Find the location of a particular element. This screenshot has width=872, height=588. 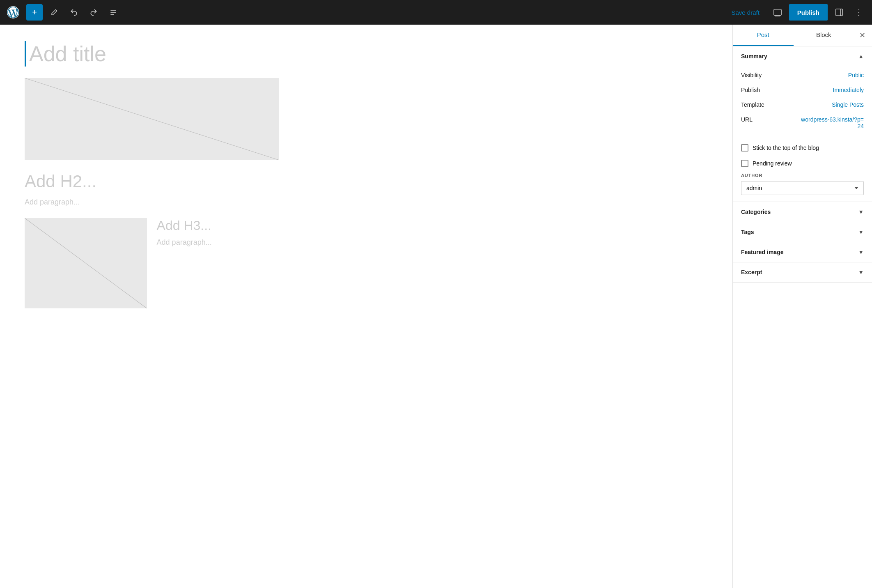

summary-chevron-icon: ▲ is located at coordinates (861, 56).